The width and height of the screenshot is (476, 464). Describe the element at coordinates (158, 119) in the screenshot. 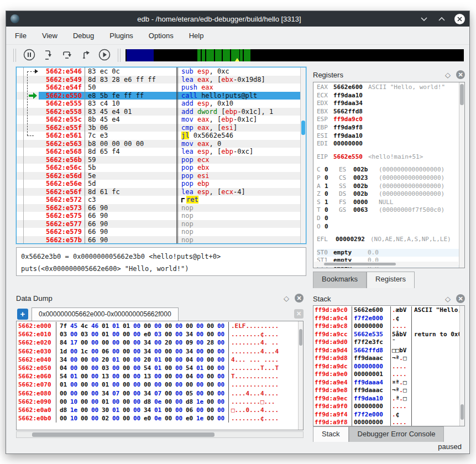

I see `disasm-row: 5662:e55c8b 45 e4mov eax, [ebp-0x1c]` at that location.